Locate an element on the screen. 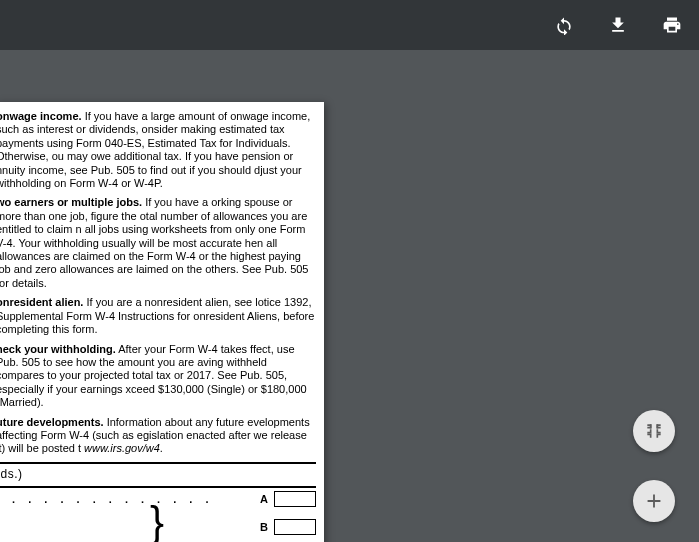  row-label-a: A is located at coordinates (256, 500).